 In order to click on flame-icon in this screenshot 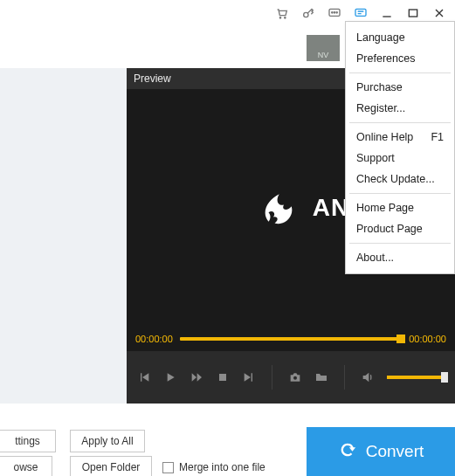, I will do `click(278, 208)`.